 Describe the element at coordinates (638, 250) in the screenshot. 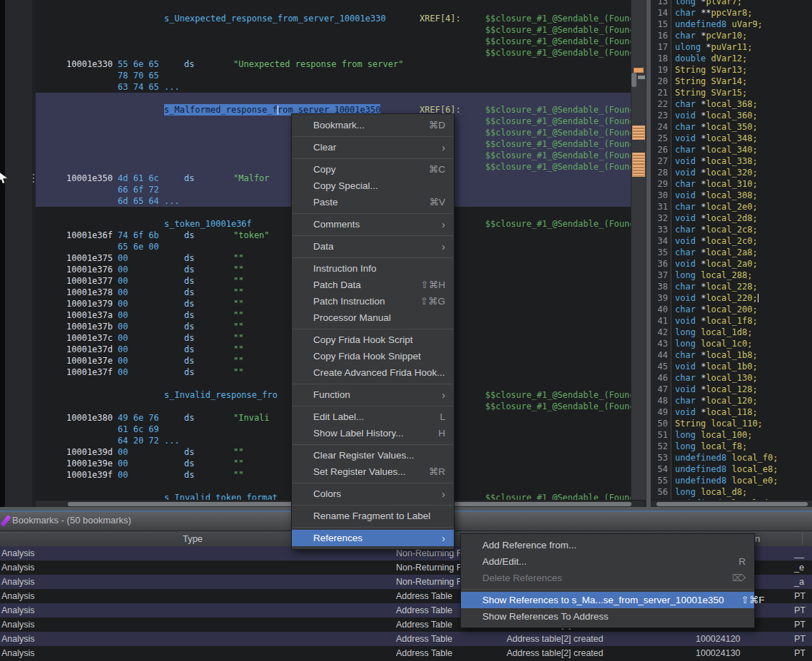

I see `marker-bar` at that location.